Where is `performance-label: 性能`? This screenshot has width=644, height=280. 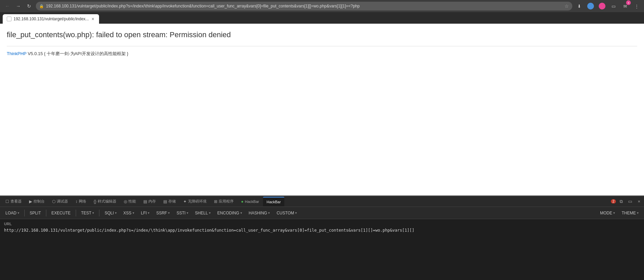
performance-label: 性能 is located at coordinates (132, 202).